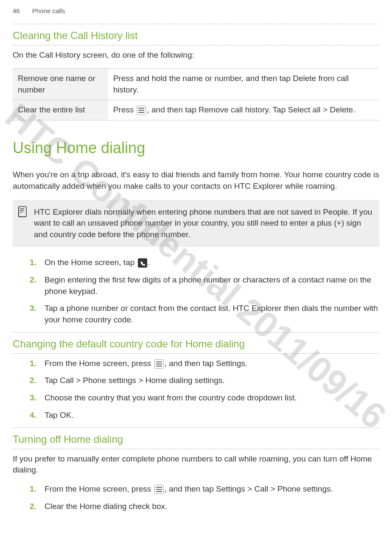 The width and height of the screenshot is (392, 548). Describe the element at coordinates (196, 55) in the screenshot. I see `clearing-intro: On the Call History screen, do one of th…` at that location.